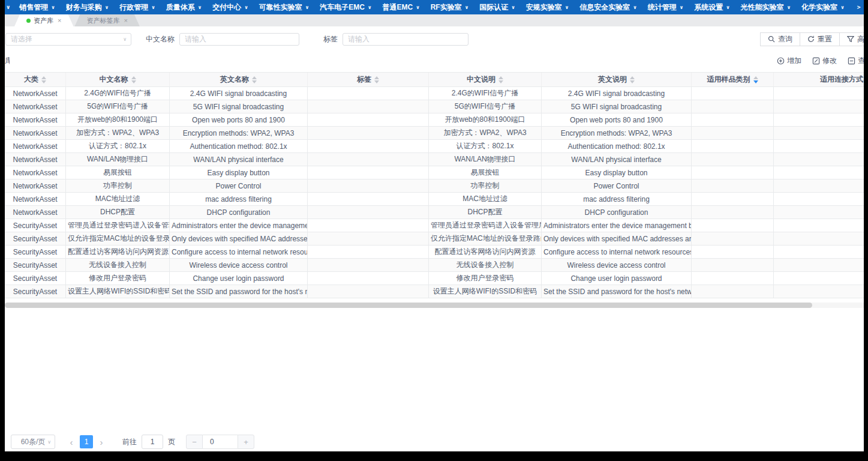 The height and width of the screenshot is (461, 868). I want to click on table-row: NetworkAsset 功率控制 Power Control 功率控制 Pow…, so click(434, 186).